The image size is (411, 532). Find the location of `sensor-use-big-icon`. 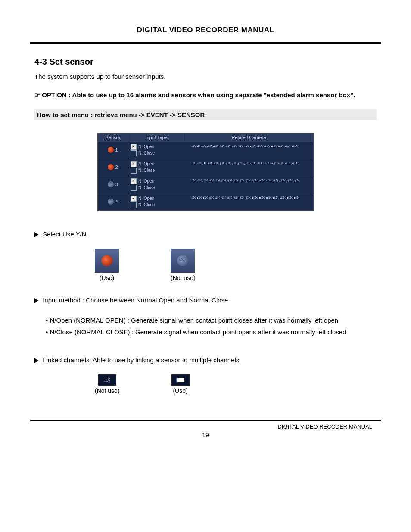

sensor-use-big-icon is located at coordinates (107, 261).